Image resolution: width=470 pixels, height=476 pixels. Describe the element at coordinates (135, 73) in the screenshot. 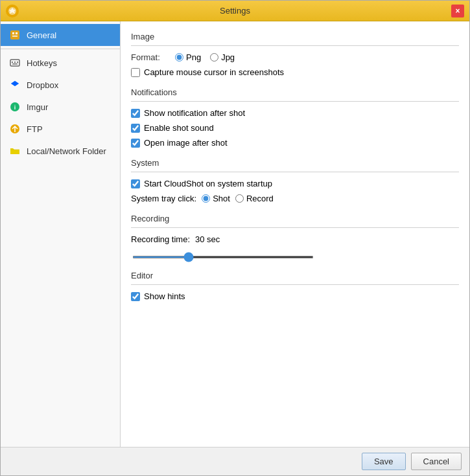

I see `capture-cursor-checkbox` at that location.